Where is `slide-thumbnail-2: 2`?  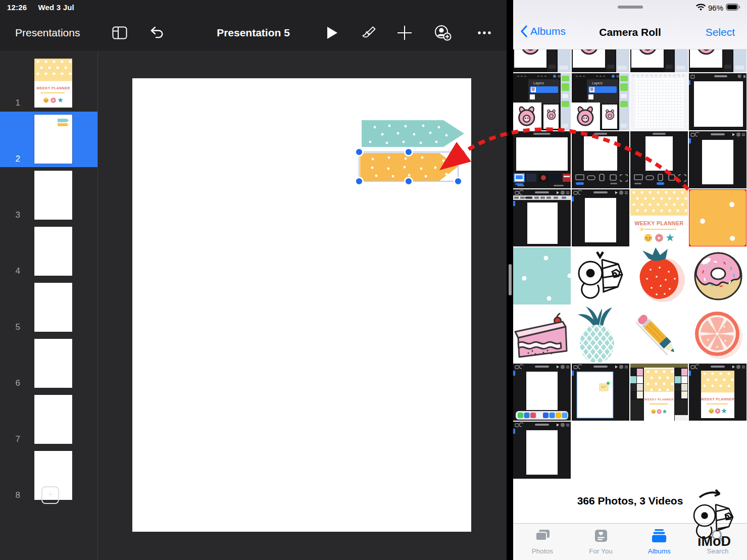
slide-thumbnail-2: 2 is located at coordinates (48, 139).